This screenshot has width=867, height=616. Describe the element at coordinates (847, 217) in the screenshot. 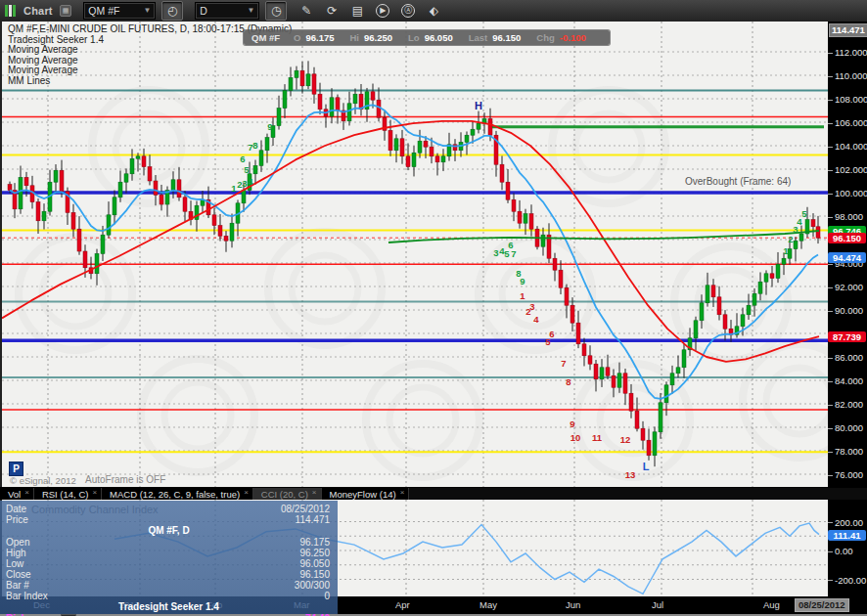

I see `price-tick: 98.000` at that location.